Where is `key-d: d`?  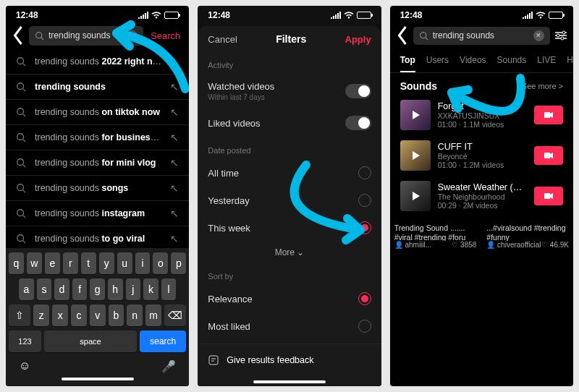 key-d: d is located at coordinates (62, 289).